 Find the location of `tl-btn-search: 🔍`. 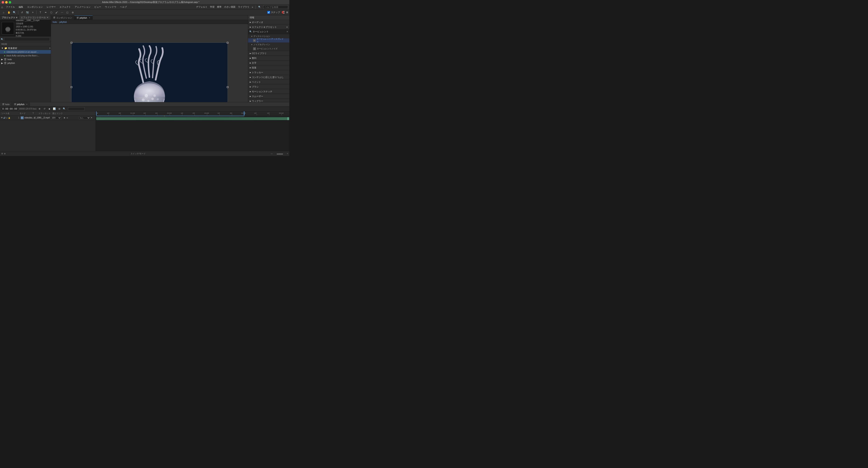

tl-btn-search: 🔍 is located at coordinates (64, 109).